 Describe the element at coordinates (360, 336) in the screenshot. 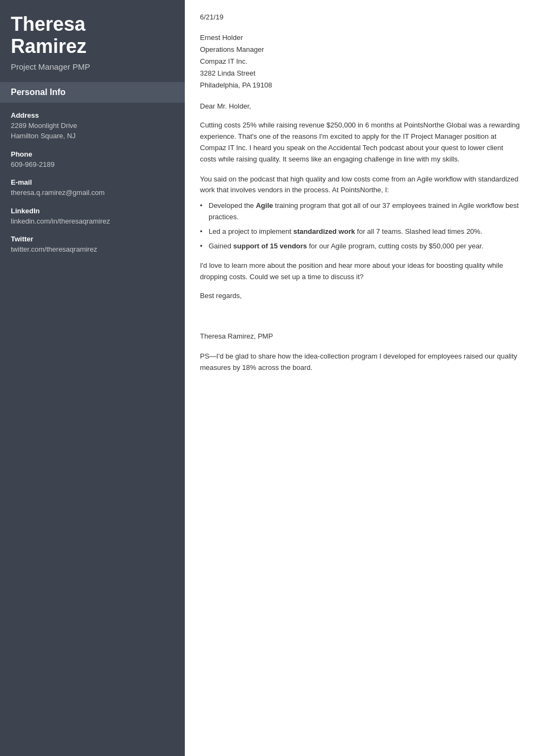

I see `signature: Theresa Ramirez, PMP` at that location.